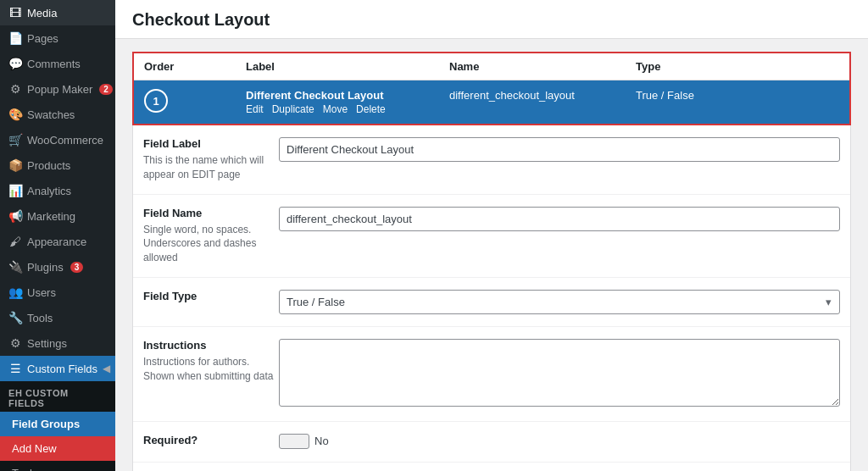  Describe the element at coordinates (737, 66) in the screenshot. I see `col-type: Type` at that location.